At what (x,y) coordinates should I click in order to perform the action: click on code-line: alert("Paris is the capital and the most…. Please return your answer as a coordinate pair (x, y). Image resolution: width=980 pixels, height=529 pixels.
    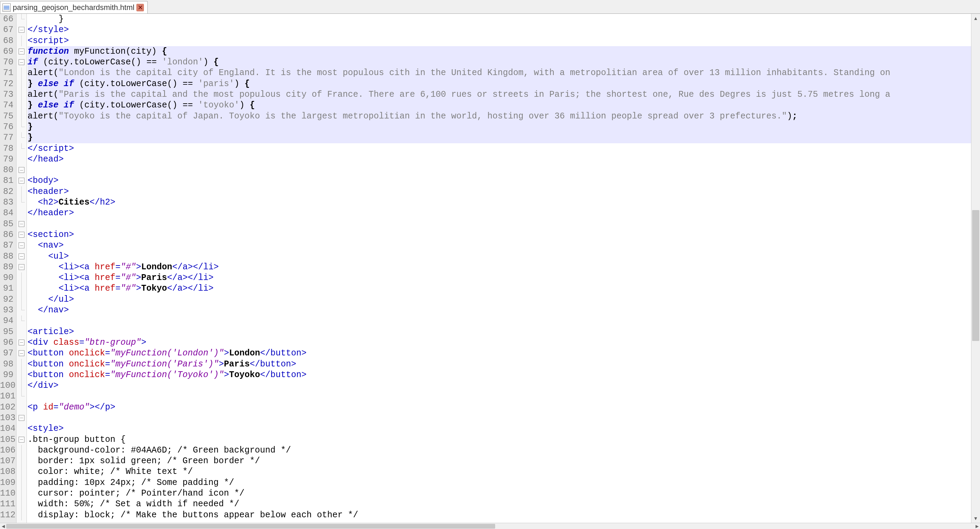
    Looking at the image, I should click on (499, 94).